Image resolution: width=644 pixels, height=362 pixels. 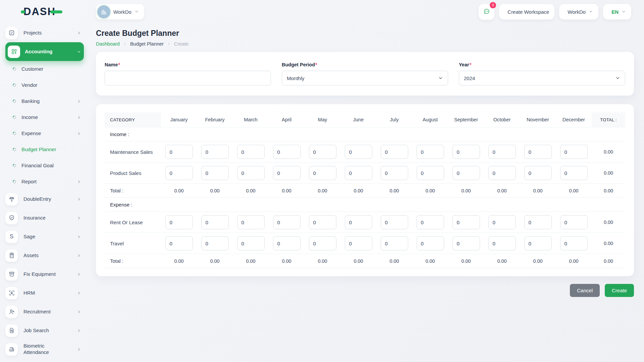 I want to click on budget-input-maintenance-sales-june, so click(x=359, y=152).